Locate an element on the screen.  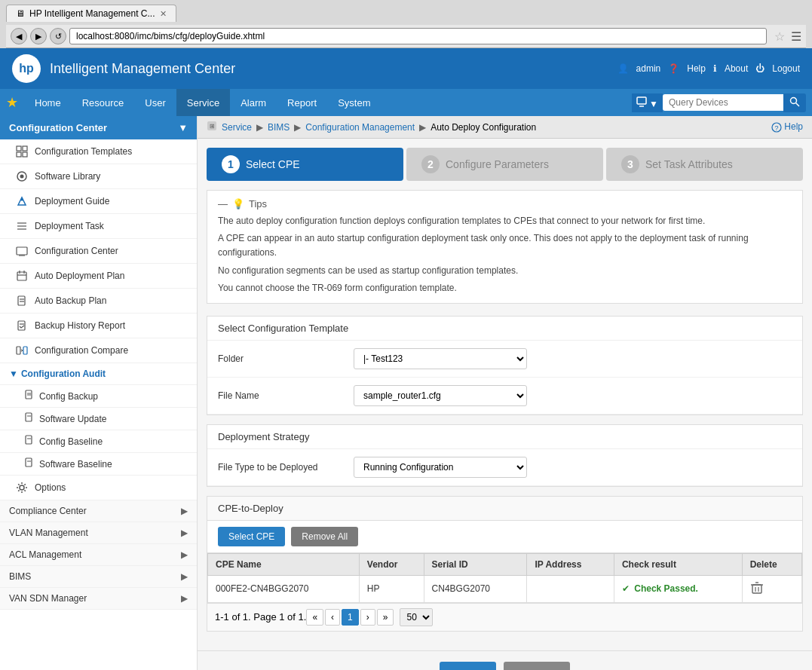
sidebar-item-auto-backup-plan: Auto Backup Plan is located at coordinates (98, 301).